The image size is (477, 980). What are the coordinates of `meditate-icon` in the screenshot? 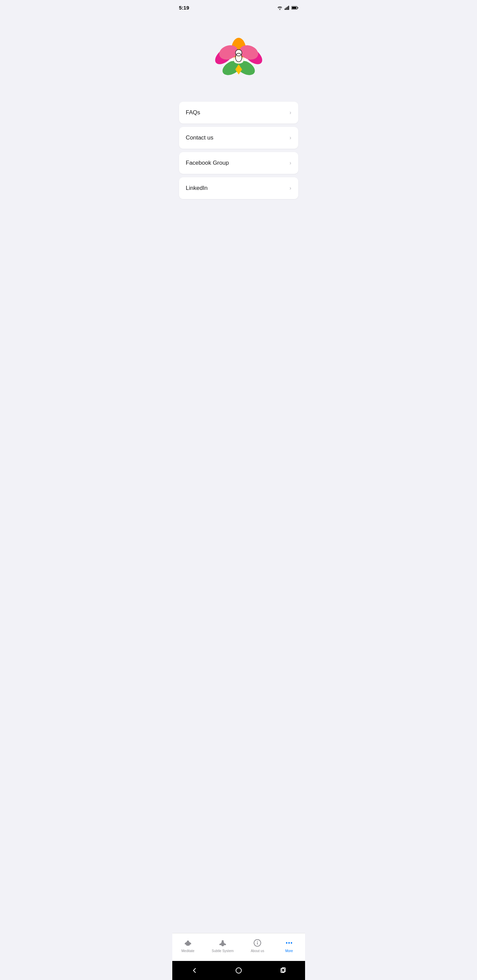 It's located at (188, 943).